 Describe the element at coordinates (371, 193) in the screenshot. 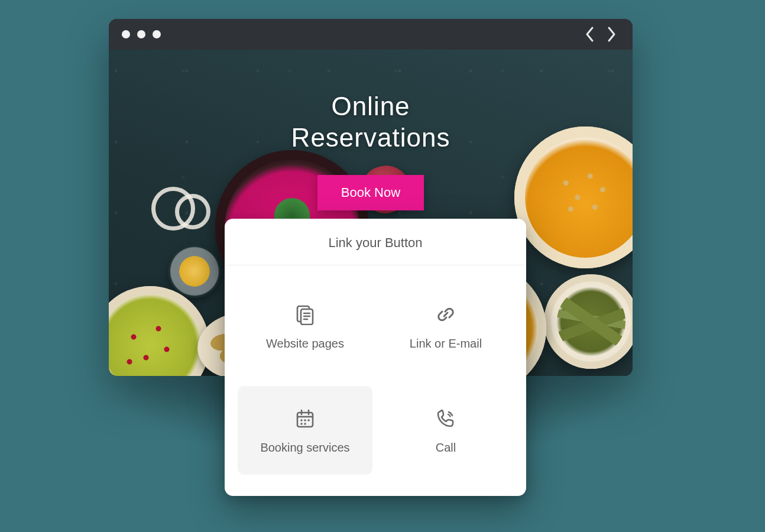

I see `cta-label: Book Now` at that location.